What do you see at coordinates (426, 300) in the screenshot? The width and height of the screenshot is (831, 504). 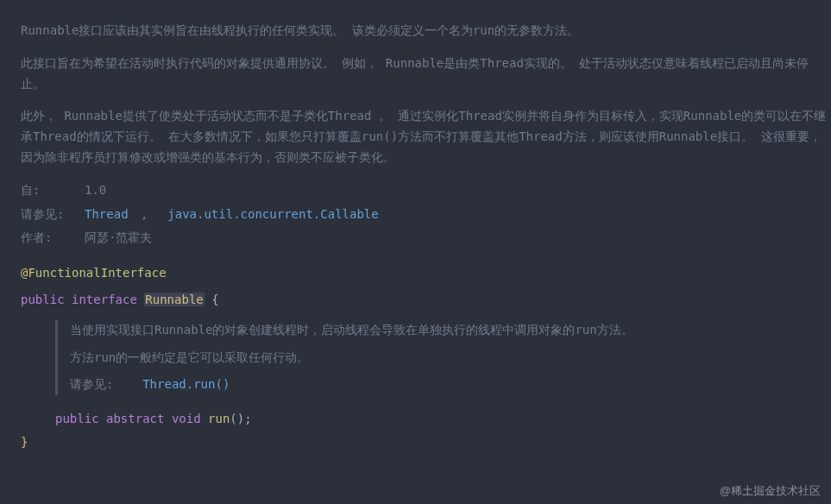 I see `interface-declaration: public interface Runnable {` at bounding box center [426, 300].